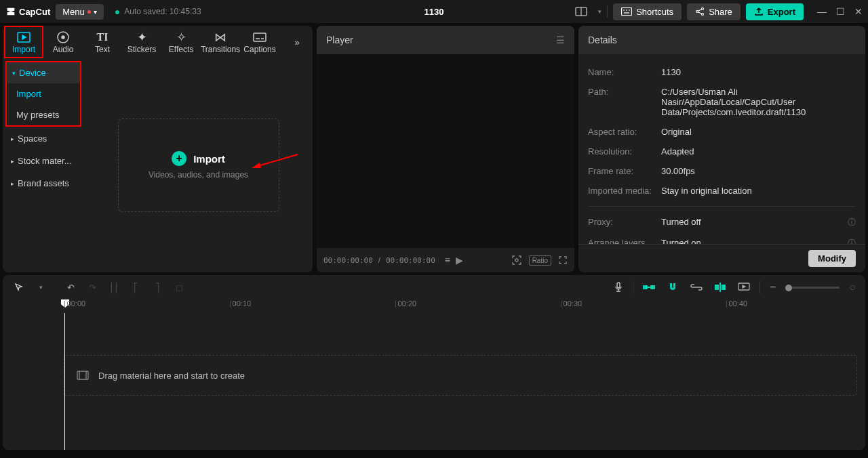  I want to click on audio-icon, so click(63, 37).